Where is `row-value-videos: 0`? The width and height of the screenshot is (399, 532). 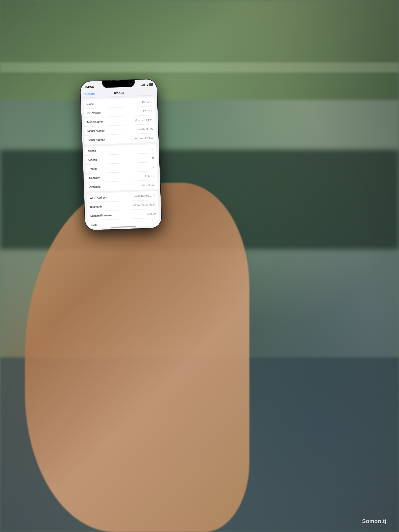
row-value-videos: 0 is located at coordinates (153, 158).